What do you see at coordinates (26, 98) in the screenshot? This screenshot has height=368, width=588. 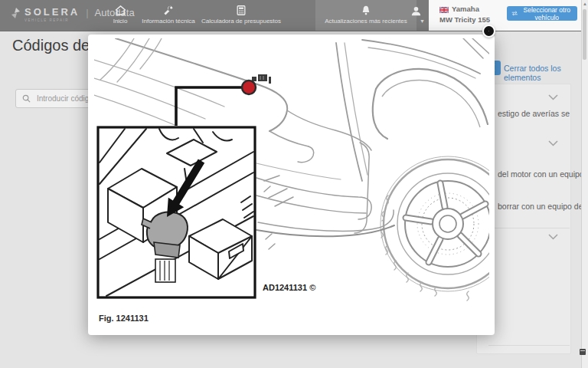 I see `search-icon` at bounding box center [26, 98].